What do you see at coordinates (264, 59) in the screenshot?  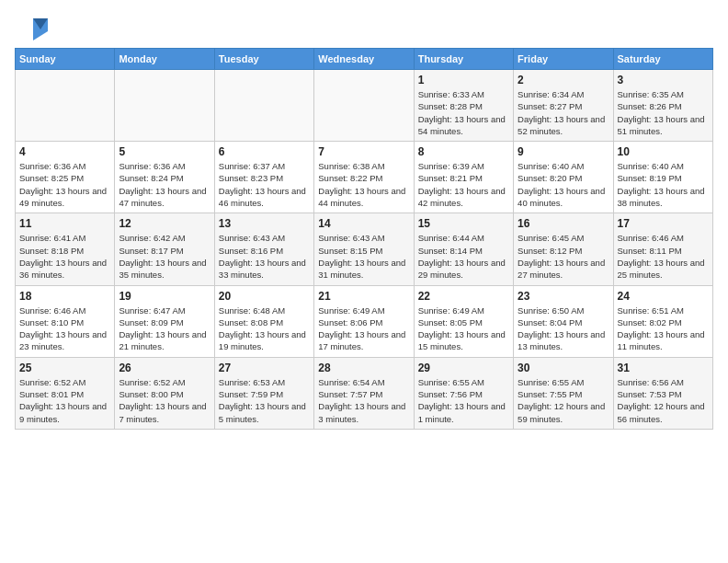 I see `header-tuesday: Tuesday` at bounding box center [264, 59].